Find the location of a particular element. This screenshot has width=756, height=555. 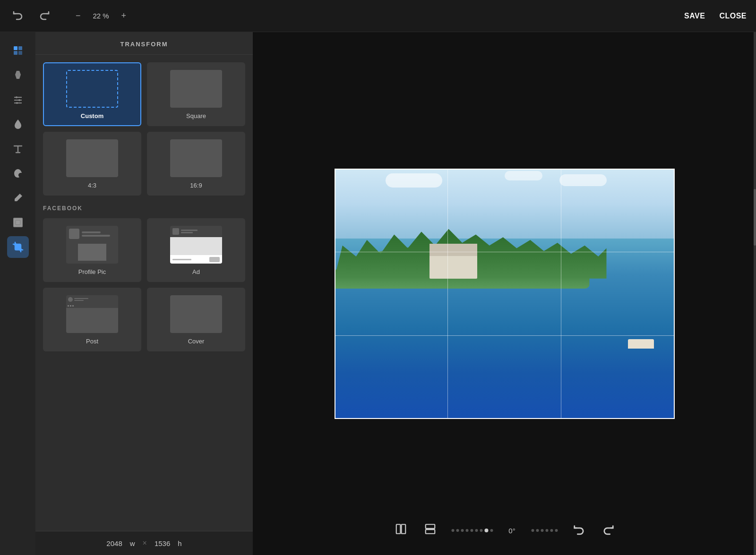

crop-label-square: Square is located at coordinates (196, 116).